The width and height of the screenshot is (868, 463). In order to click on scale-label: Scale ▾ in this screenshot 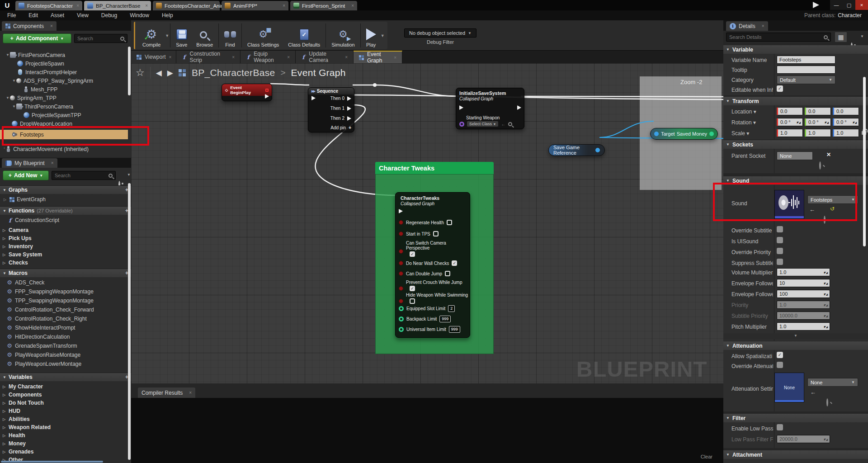, I will do `click(752, 133)`.